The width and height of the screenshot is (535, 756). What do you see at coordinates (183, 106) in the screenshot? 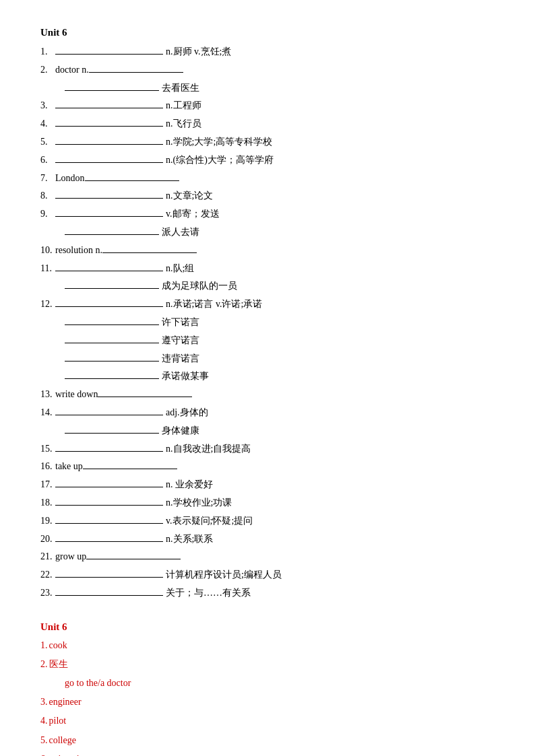
I see `q3-text: n.工程师` at bounding box center [183, 106].